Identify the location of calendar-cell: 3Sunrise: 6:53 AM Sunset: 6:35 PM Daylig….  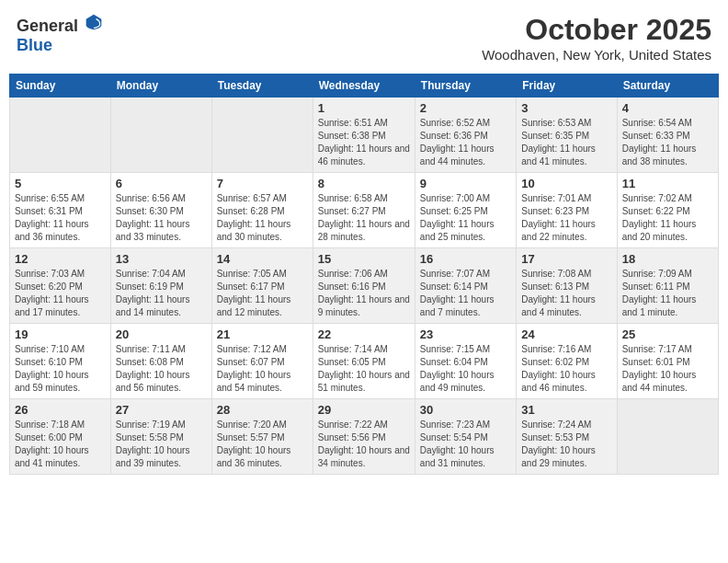
(566, 135).